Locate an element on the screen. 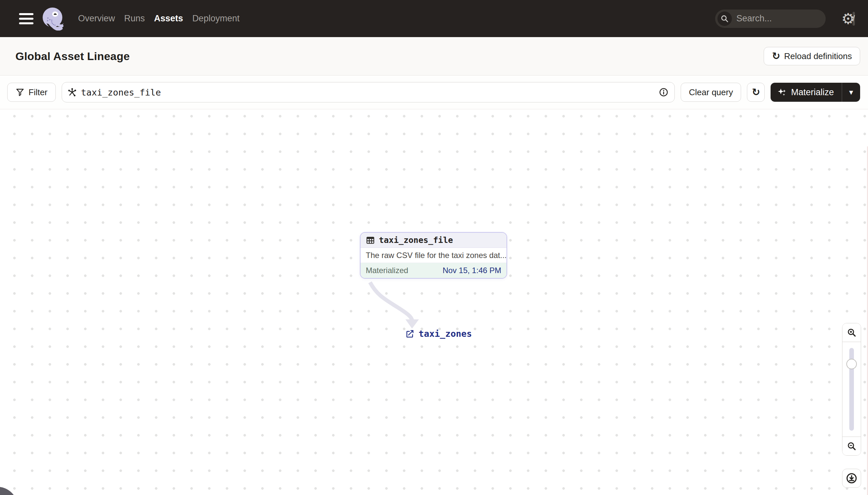  materialize-split-button: Materialize ▾ is located at coordinates (815, 92).